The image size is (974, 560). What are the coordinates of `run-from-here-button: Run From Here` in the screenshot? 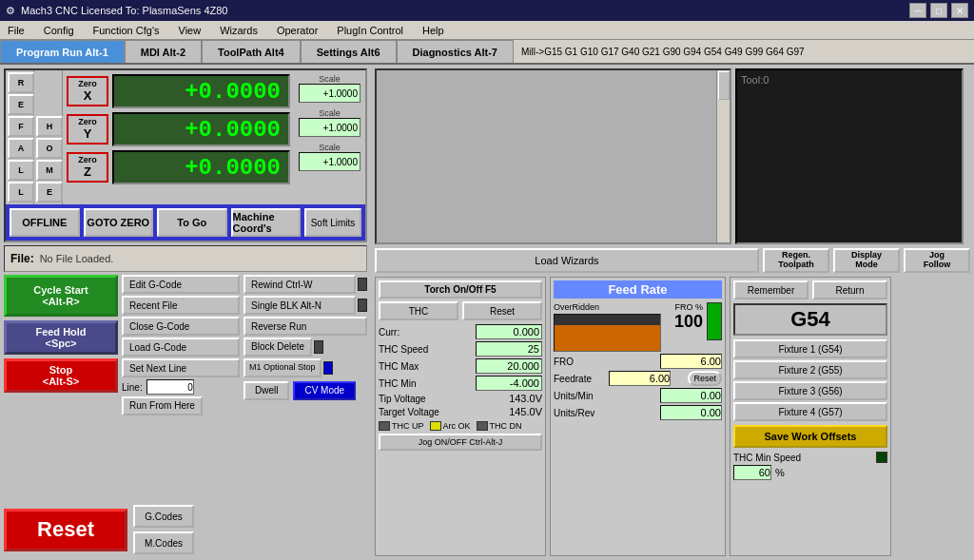 It's located at (162, 406).